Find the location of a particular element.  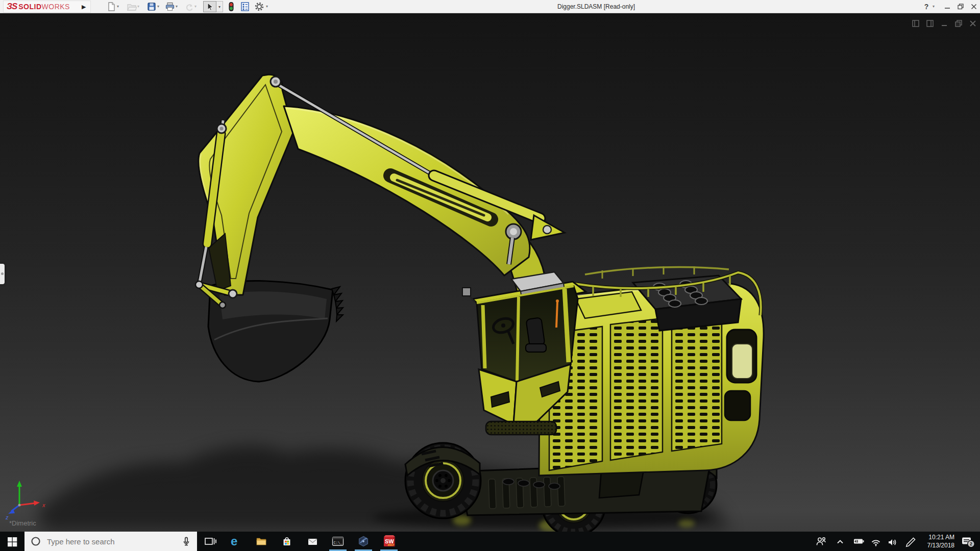

wifi-icon is located at coordinates (876, 541).